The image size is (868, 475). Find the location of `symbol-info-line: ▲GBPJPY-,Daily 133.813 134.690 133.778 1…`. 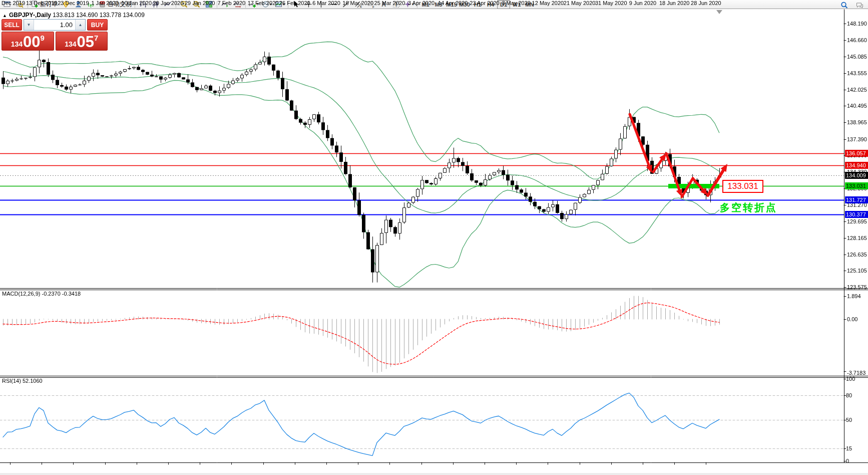

symbol-info-line: ▲GBPJPY-,Daily 133.813 134.690 133.778 1… is located at coordinates (74, 15).